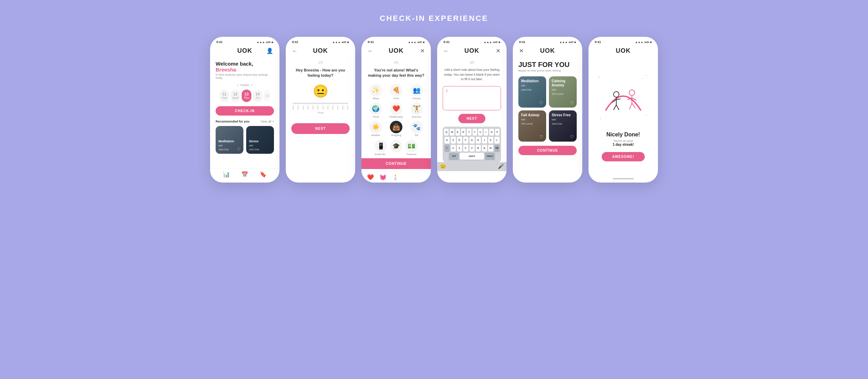 This screenshot has height=379, width=868. Describe the element at coordinates (497, 148) in the screenshot. I see `key-backspace: ⌫` at that location.